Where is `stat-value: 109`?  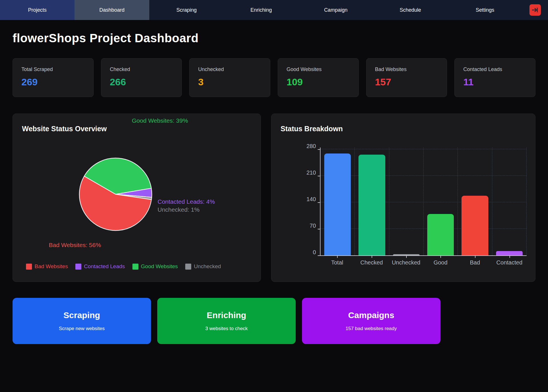
stat-value: 109 is located at coordinates (318, 82).